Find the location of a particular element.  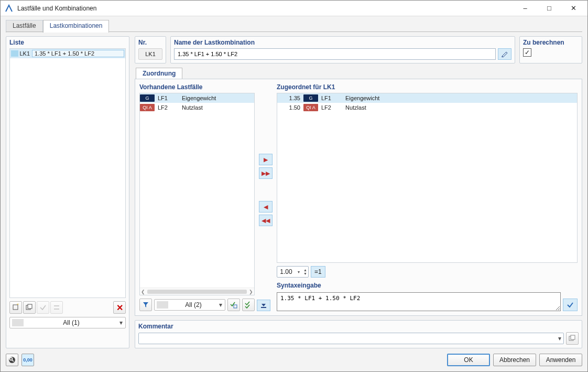

calc-label: Zu berechnen is located at coordinates (551, 42).